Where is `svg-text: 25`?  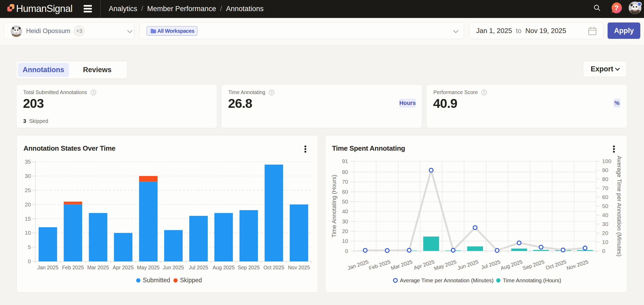 svg-text: 25 is located at coordinates (28, 190).